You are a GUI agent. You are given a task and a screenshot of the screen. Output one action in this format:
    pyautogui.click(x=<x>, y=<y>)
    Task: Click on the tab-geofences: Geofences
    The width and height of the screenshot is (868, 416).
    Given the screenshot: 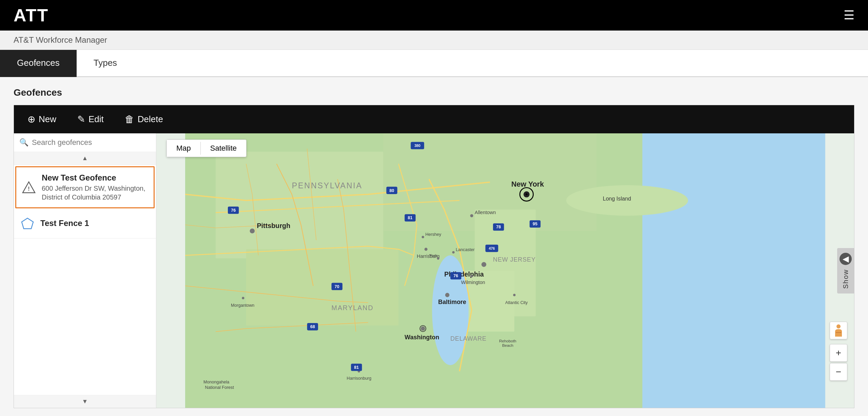 What is the action you would take?
    pyautogui.click(x=38, y=63)
    